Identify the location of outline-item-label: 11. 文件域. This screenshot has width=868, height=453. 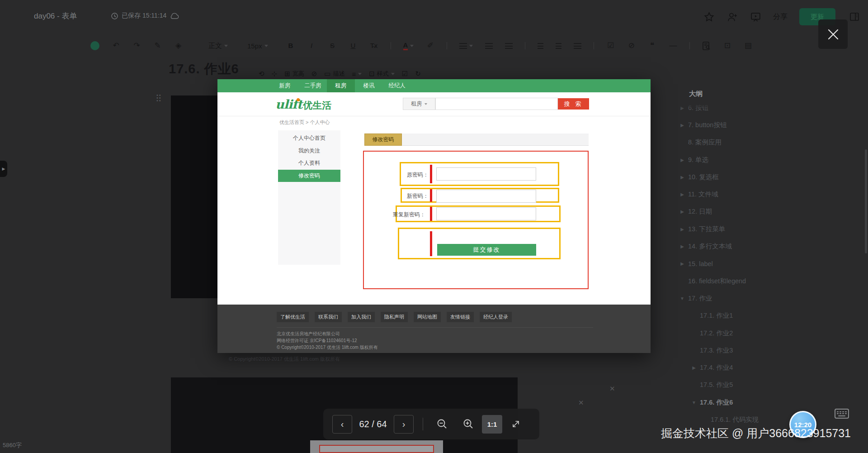
(703, 195).